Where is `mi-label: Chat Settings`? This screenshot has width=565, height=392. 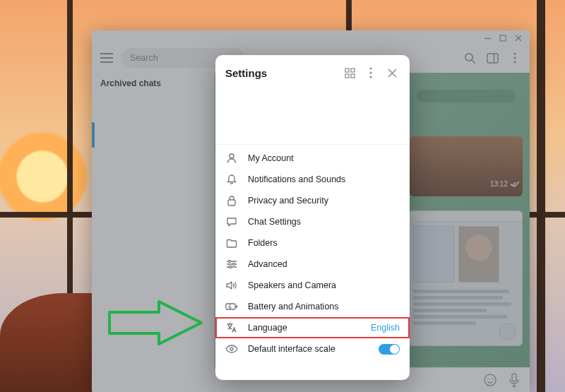 mi-label: Chat Settings is located at coordinates (274, 222).